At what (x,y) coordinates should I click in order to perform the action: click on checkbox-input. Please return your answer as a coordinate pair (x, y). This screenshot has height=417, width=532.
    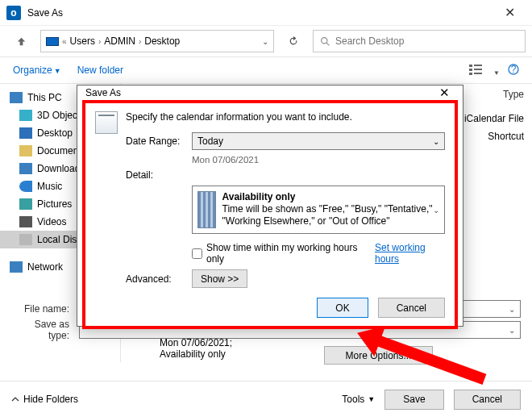
    Looking at the image, I should click on (197, 253).